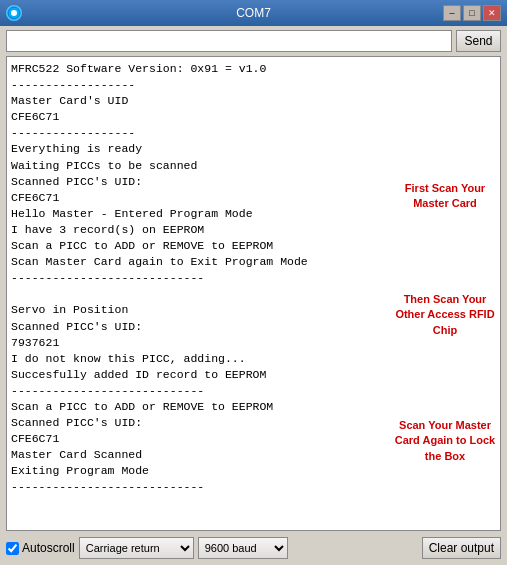  What do you see at coordinates (472, 13) in the screenshot?
I see `maximize-button: □` at bounding box center [472, 13].